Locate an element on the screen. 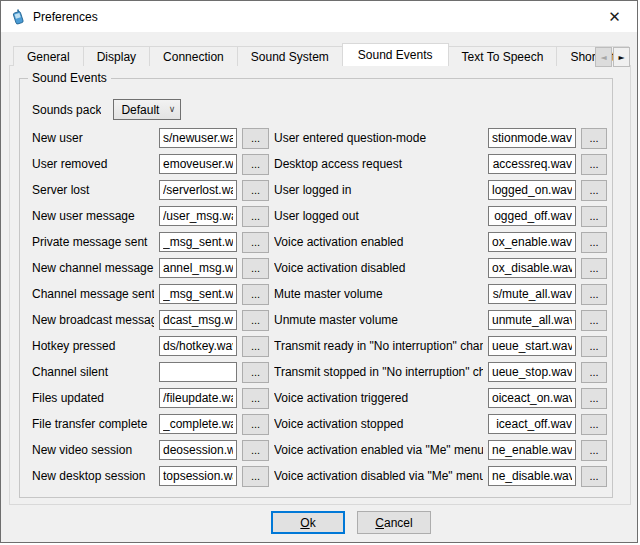  sound-event-row: New channel message...Voice activation d… is located at coordinates (320, 268).